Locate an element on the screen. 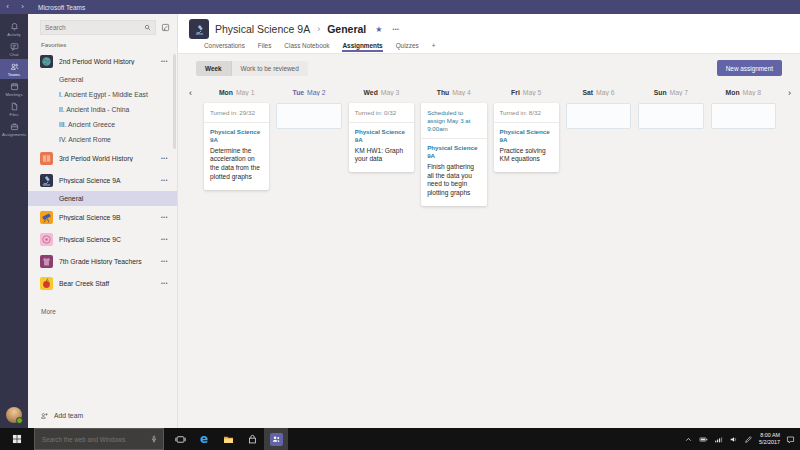 The width and height of the screenshot is (800, 450). rail-item-label: Teams is located at coordinates (14, 74).